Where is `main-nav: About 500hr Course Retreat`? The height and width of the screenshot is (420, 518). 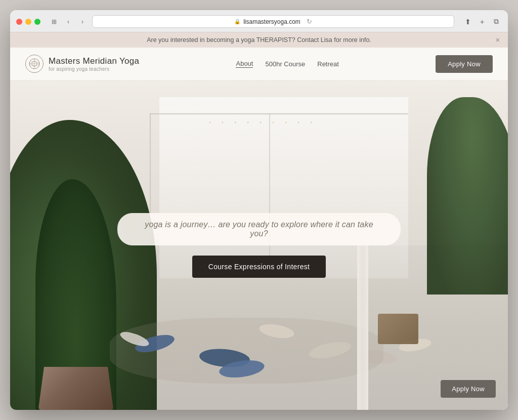
main-nav: About 500hr Course Retreat is located at coordinates (287, 64).